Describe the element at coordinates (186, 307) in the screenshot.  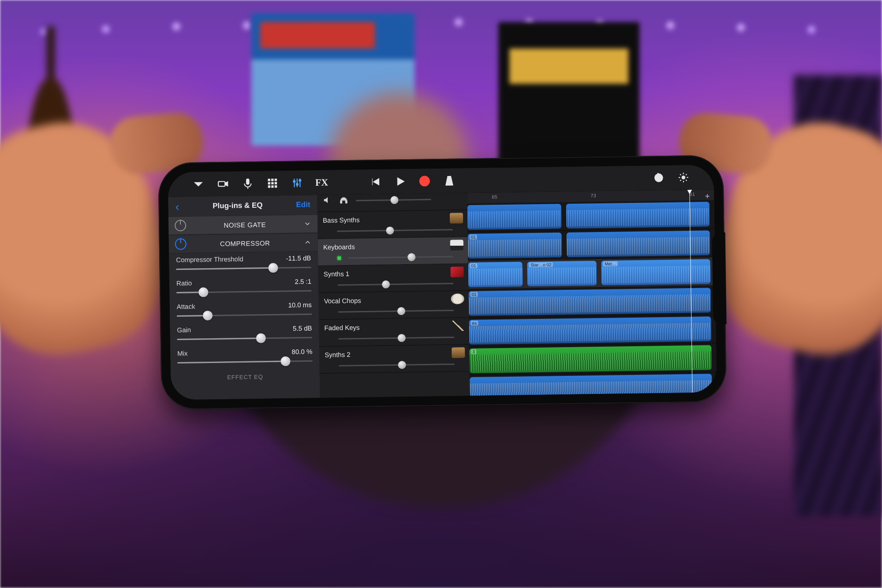
I see `param-label: Attack` at that location.